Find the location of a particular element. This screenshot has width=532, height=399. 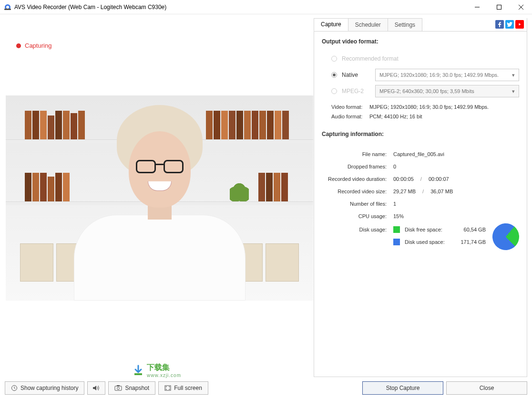

size-b: 36,07 MB is located at coordinates (441, 191).